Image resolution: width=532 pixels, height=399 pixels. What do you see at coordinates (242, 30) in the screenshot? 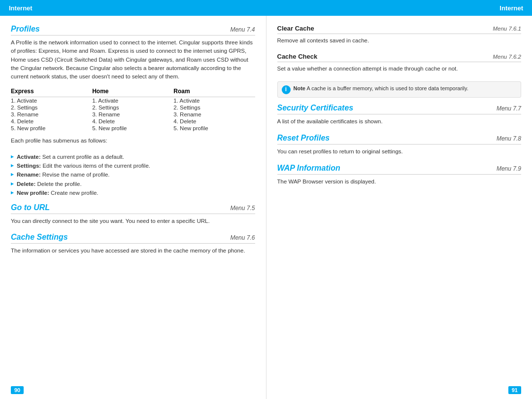
I see `profiles-menu-num: Menu 7.4` at bounding box center [242, 30].